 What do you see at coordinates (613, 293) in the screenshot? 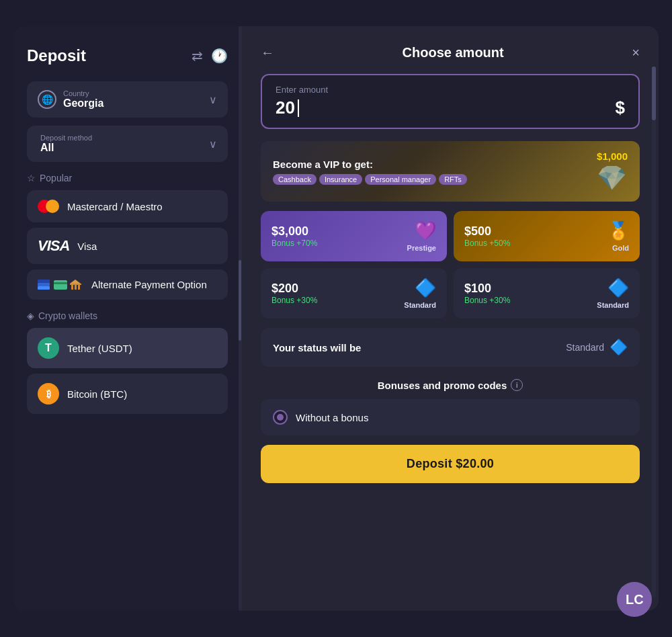
I see `bonus-std2-right: 🔷 Standard` at bounding box center [613, 293].